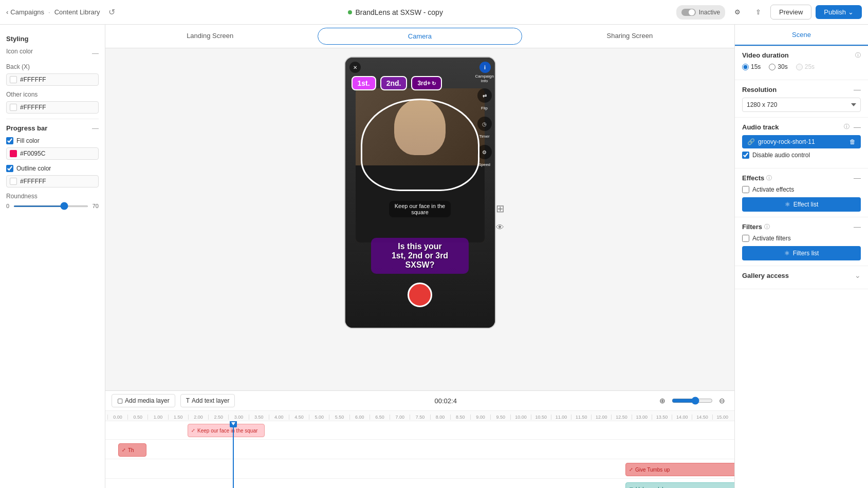 This screenshot has height=488, width=868. Describe the element at coordinates (692, 401) in the screenshot. I see `zoom-slider` at that location.